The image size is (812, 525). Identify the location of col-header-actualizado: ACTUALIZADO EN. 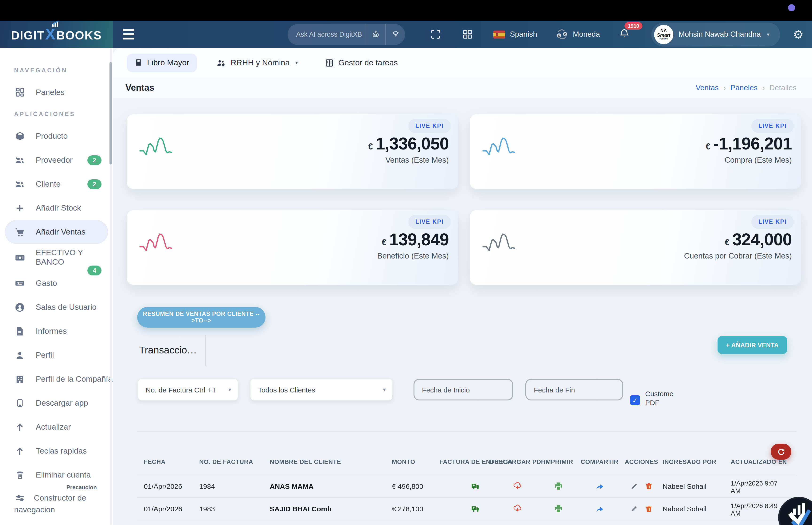
(763, 462).